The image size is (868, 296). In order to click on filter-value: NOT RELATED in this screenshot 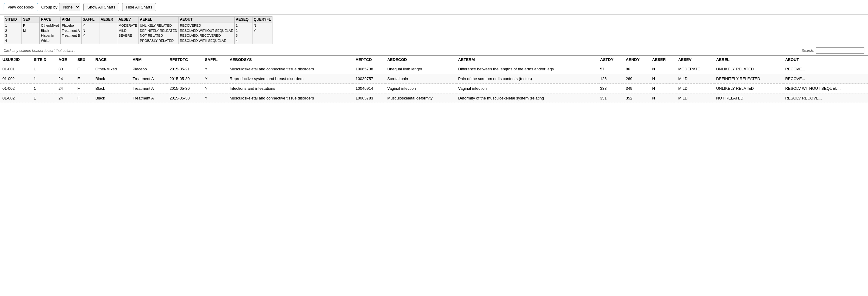, I will do `click(159, 36)`.